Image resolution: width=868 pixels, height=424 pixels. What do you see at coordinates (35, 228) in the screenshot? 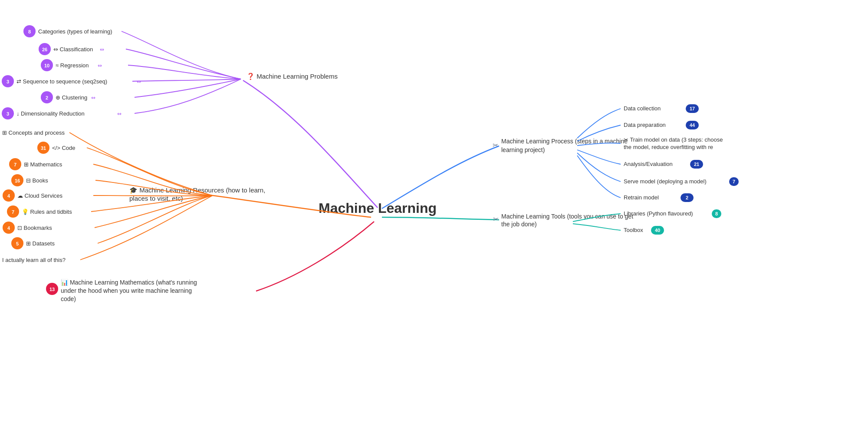
I see `svg-text: ⊡ Bookmarks` at bounding box center [35, 228].